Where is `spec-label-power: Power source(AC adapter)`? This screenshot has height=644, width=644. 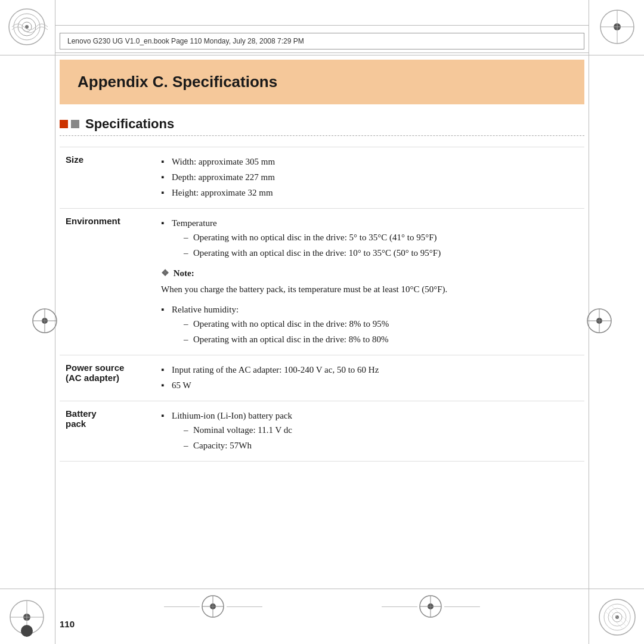 spec-label-power: Power source(AC adapter) is located at coordinates (107, 378).